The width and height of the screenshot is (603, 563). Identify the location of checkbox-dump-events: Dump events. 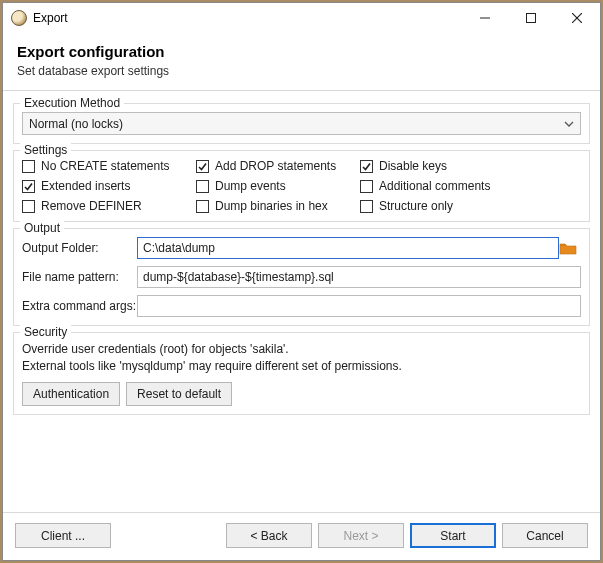
(276, 186).